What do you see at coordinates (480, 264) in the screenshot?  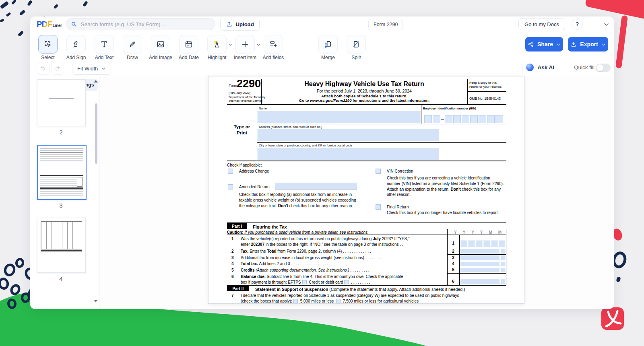 I see `line4-amount-field` at bounding box center [480, 264].